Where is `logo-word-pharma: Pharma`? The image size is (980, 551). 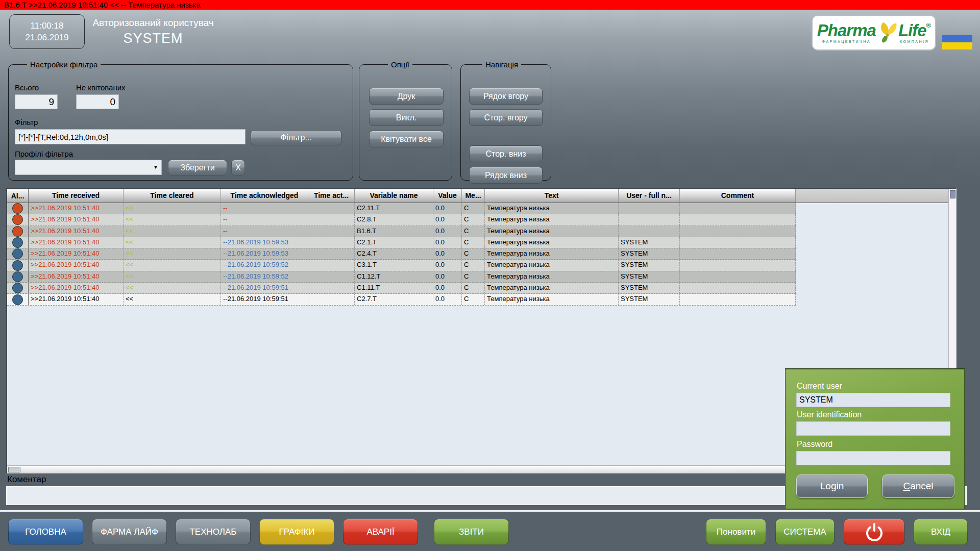
logo-word-pharma: Pharma is located at coordinates (846, 31).